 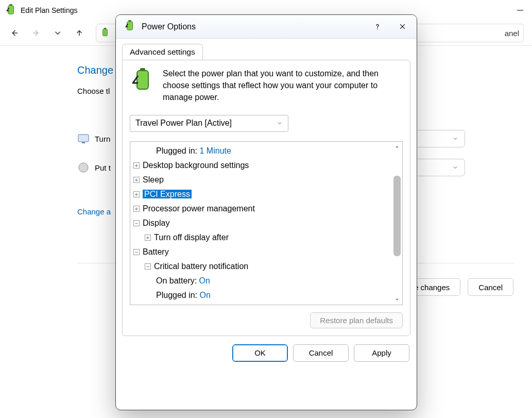 I want to click on recent-menu-button, so click(x=58, y=33).